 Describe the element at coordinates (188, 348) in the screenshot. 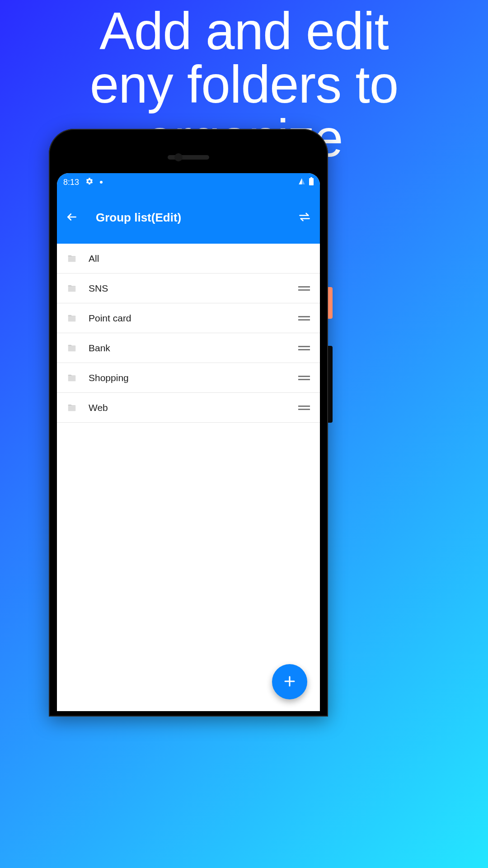

I see `list-item: Bank` at that location.